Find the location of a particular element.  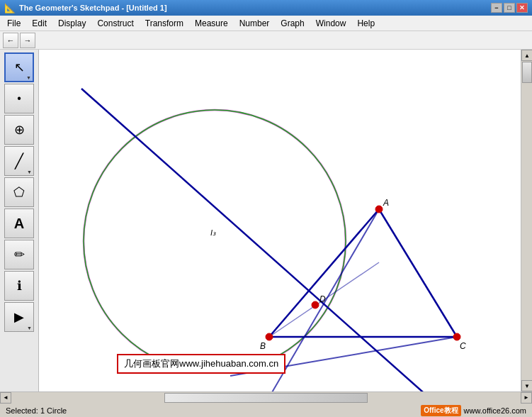

scroll-down-button: ▼ is located at coordinates (527, 386).